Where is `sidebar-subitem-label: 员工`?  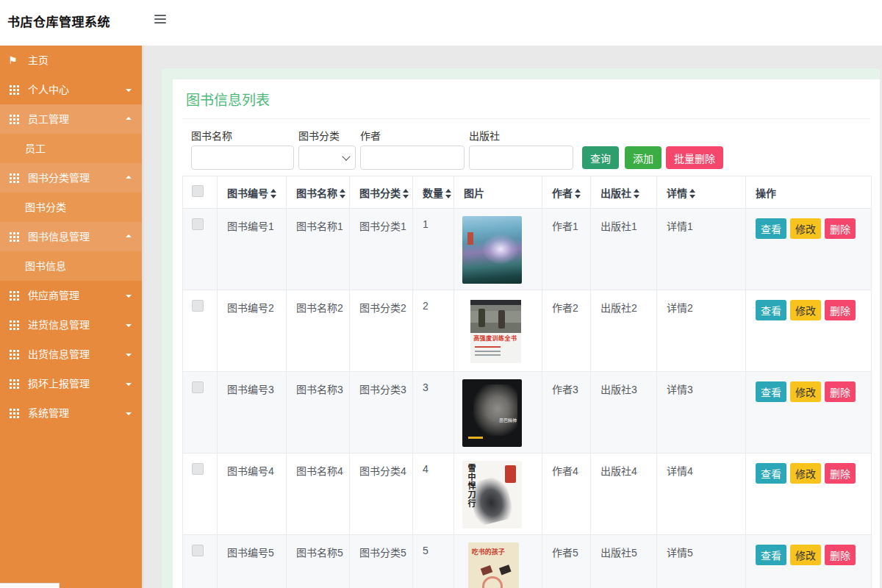 sidebar-subitem-label: 员工 is located at coordinates (35, 148).